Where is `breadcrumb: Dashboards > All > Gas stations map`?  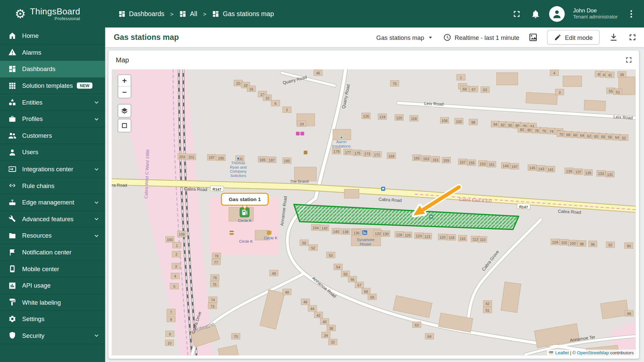 breadcrumb: Dashboards > All > Gas stations map is located at coordinates (196, 14).